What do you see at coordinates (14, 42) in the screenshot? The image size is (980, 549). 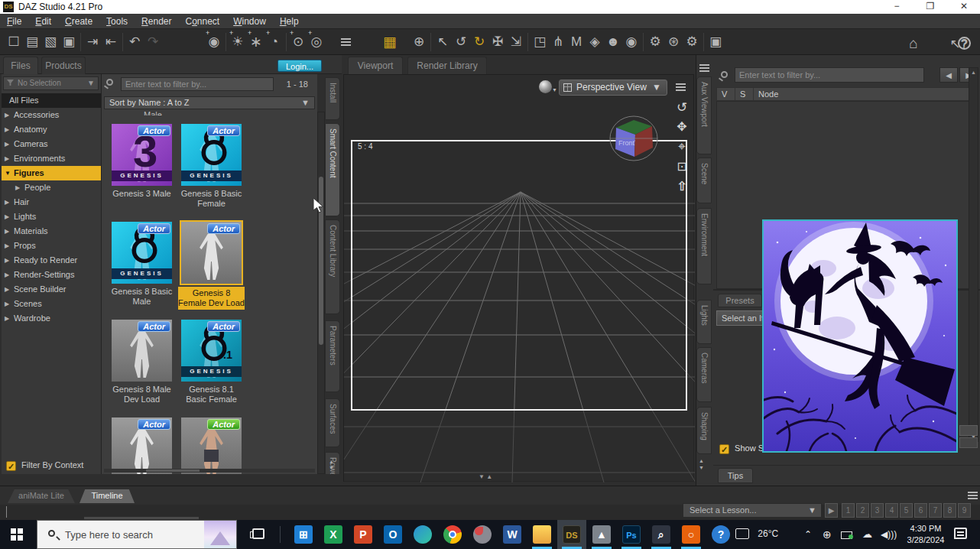 I see `new-file-icon: ☐` at bounding box center [14, 42].